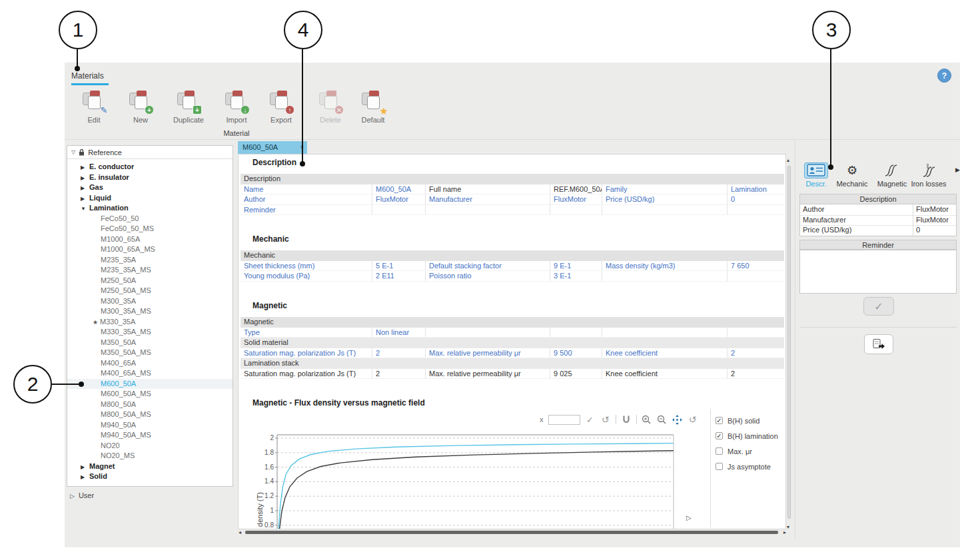 Image resolution: width=980 pixels, height=556 pixels. I want to click on tree-item-no20: NO20, so click(150, 446).